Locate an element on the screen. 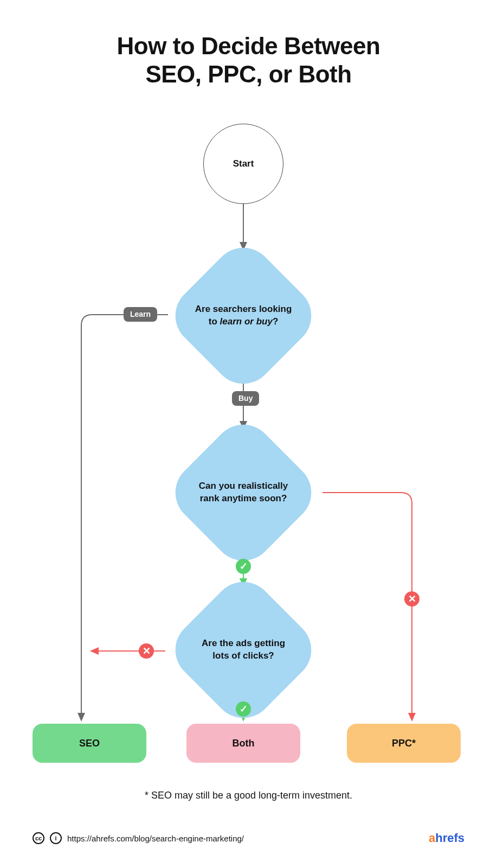 The width and height of the screenshot is (497, 868). start-node: Start is located at coordinates (243, 164).